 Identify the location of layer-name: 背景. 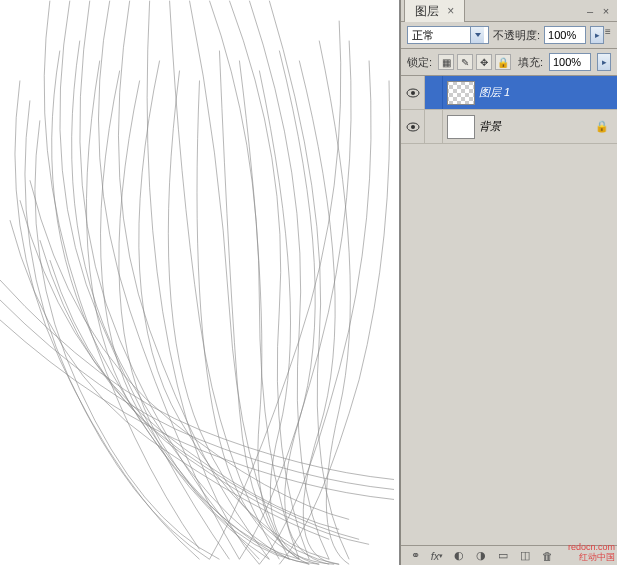
(490, 126).